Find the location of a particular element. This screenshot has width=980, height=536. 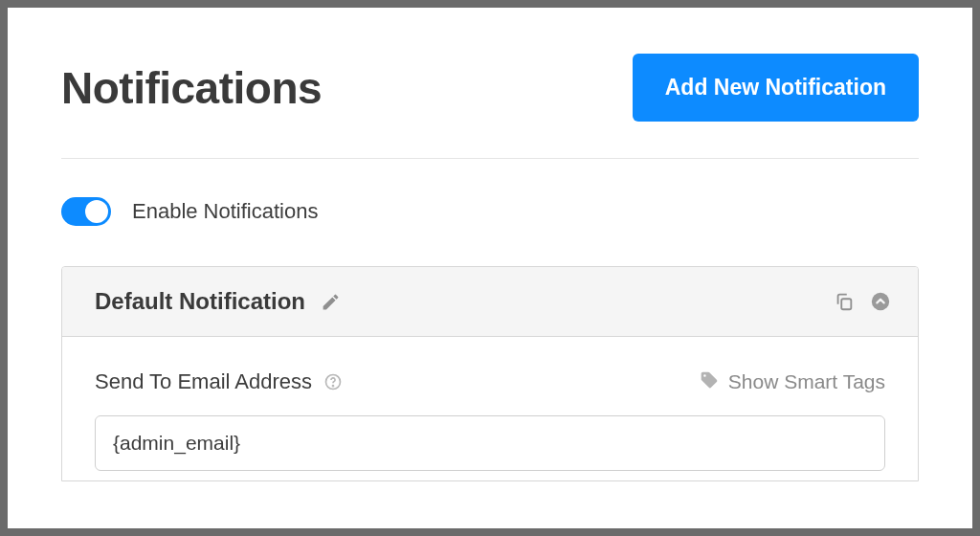

field-label-wrap: Send To Email Address is located at coordinates (218, 382).